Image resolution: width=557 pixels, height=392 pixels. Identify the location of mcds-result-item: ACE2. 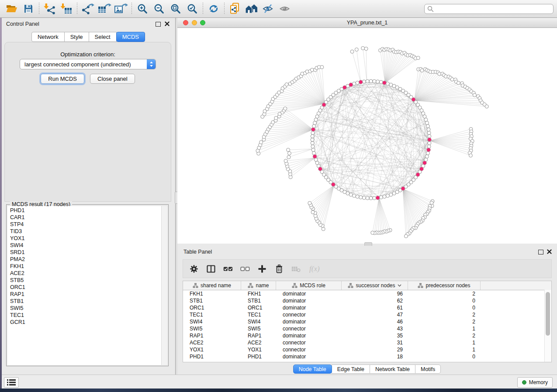
(86, 273).